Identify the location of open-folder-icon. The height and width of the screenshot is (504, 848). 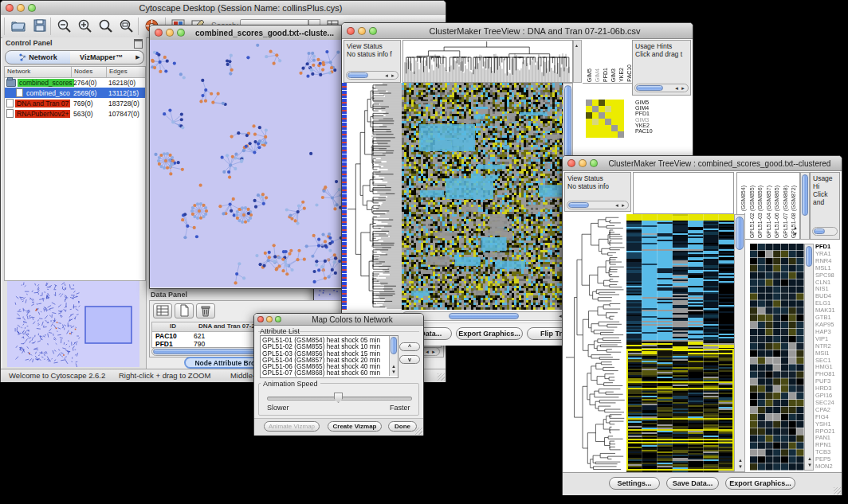
(18, 25).